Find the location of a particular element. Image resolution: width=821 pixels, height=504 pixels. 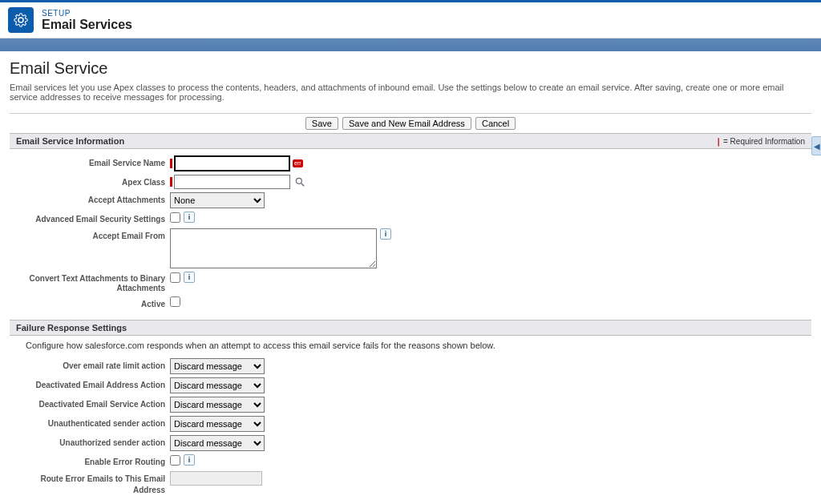

gear-icon is located at coordinates (21, 20).